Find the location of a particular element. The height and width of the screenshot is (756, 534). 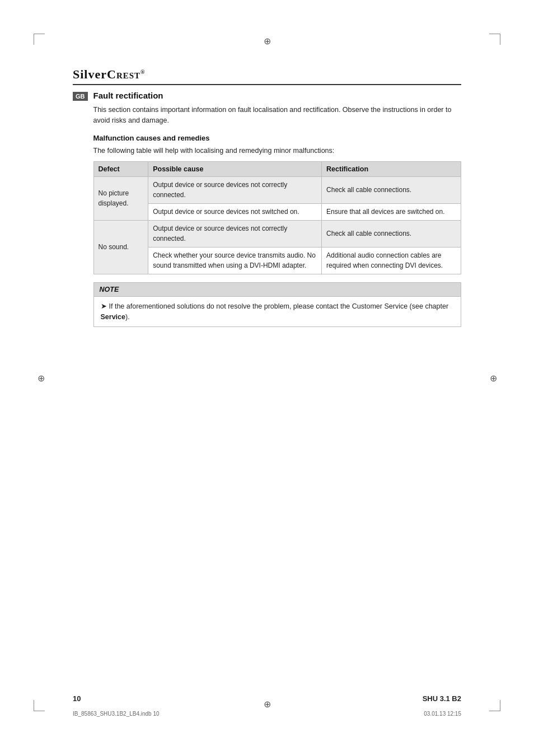

rectification-check-cables-1: Check all cable connections. is located at coordinates (392, 190).